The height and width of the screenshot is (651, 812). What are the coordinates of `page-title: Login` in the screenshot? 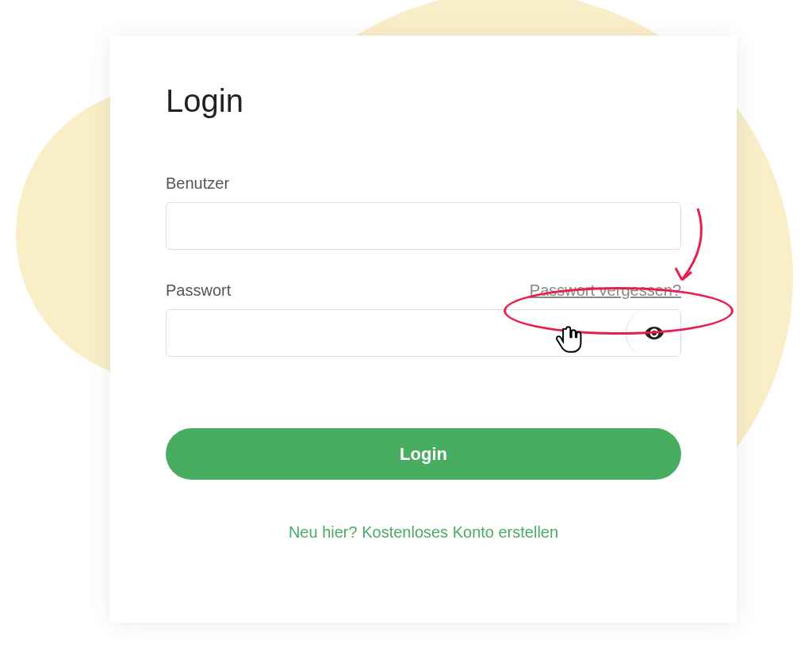 It's located at (423, 101).